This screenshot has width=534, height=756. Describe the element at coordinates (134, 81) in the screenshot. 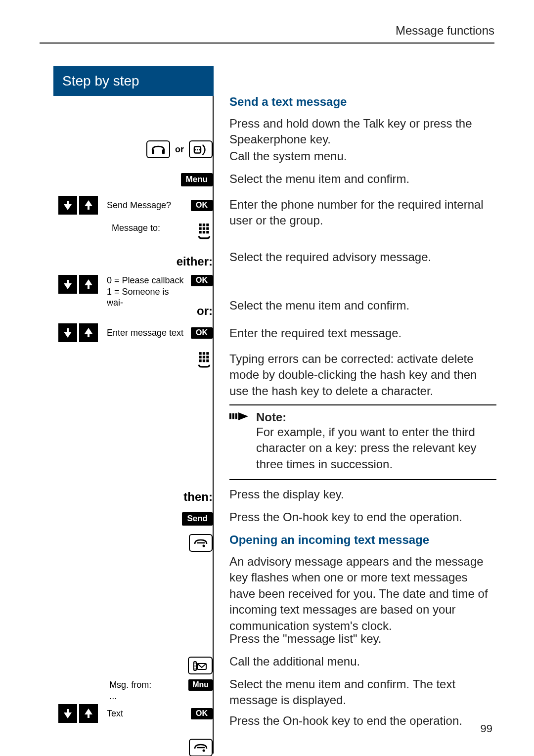

I see `step-by-step-title: Step by step` at that location.